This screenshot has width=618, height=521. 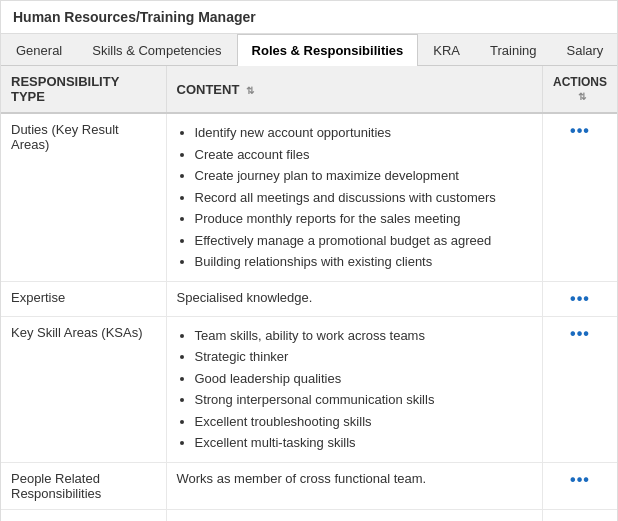 I want to click on tab-general: General, so click(x=39, y=50).